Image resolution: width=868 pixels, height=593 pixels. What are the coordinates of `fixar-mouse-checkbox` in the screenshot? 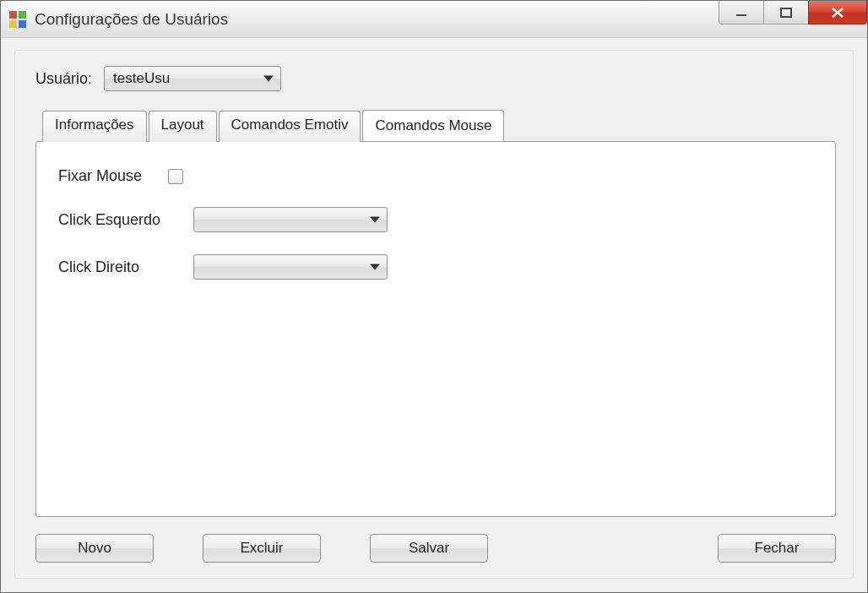 It's located at (176, 177).